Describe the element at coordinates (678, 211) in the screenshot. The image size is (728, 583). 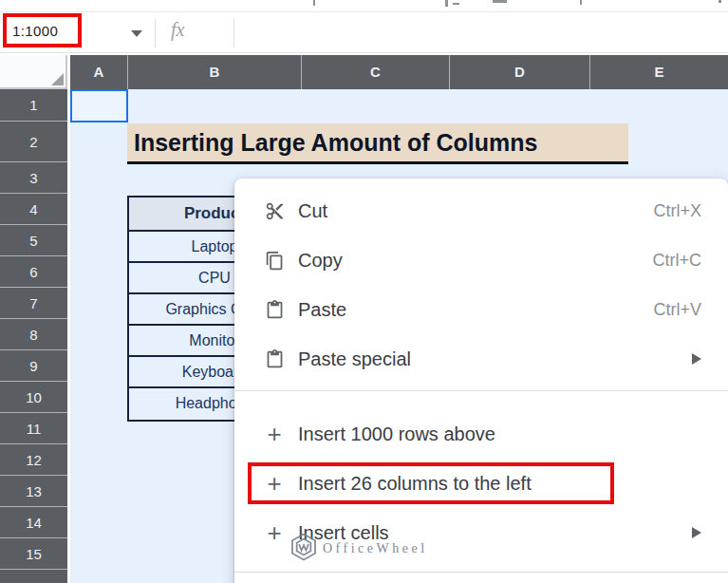
I see `menu-item-shortcut: Ctrl+X` at that location.